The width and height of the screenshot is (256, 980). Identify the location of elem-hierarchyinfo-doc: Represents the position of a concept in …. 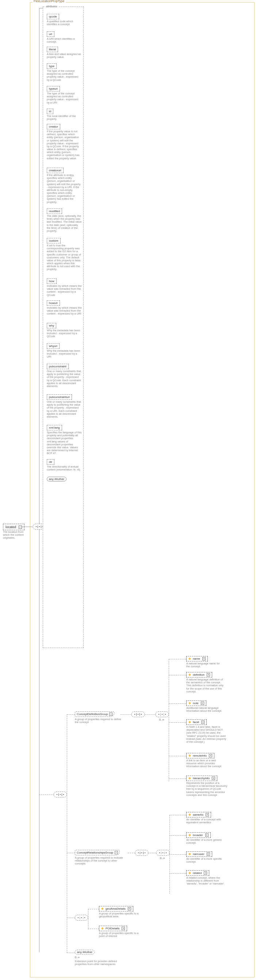
(207, 789).